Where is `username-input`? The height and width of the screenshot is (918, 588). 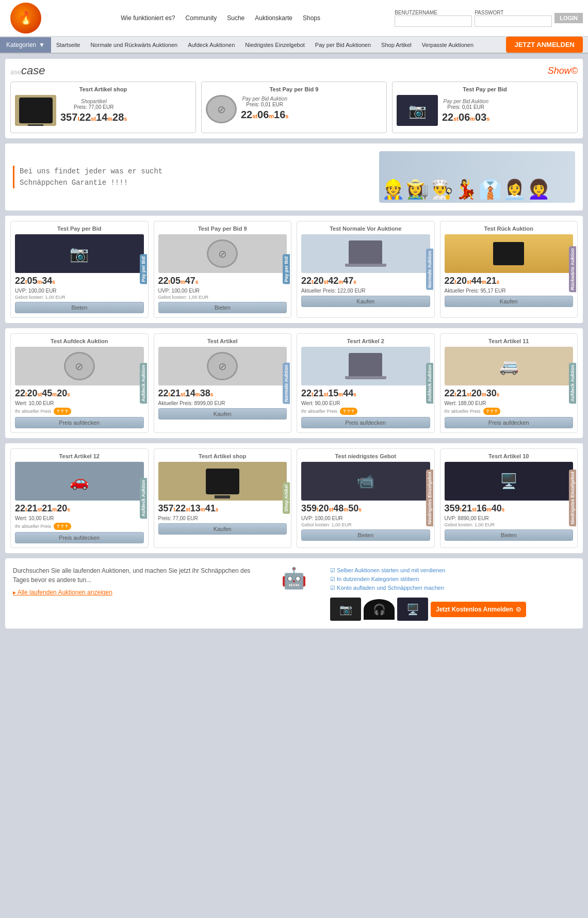 username-input is located at coordinates (433, 21).